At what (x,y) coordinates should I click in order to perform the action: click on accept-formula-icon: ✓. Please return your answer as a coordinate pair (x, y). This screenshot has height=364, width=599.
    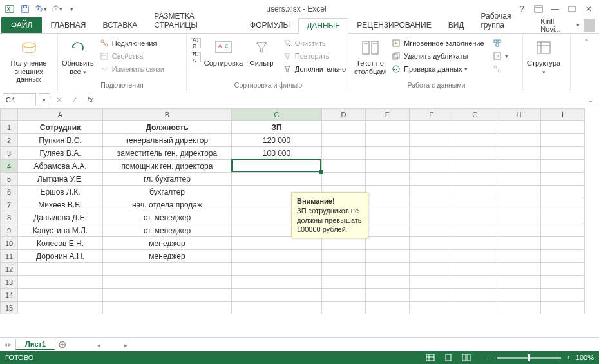
    Looking at the image, I should click on (75, 100).